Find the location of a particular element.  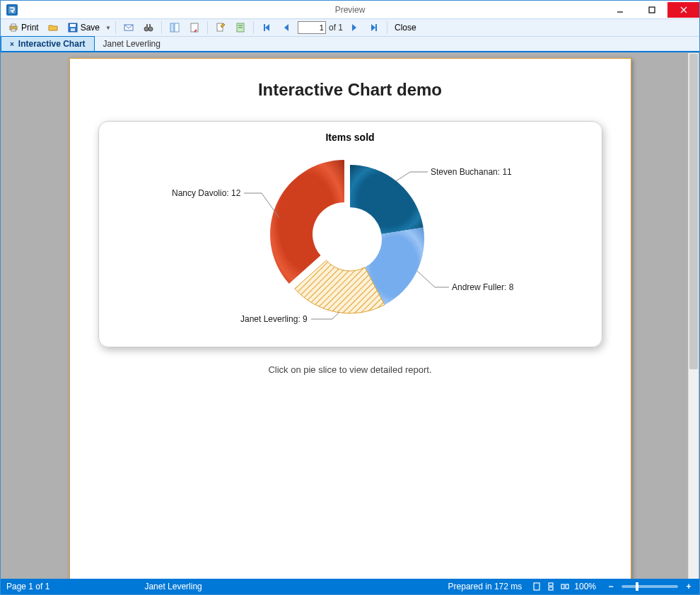

statusbar: Page 1 of 1 Janet Leverling Prepared in … is located at coordinates (350, 587).